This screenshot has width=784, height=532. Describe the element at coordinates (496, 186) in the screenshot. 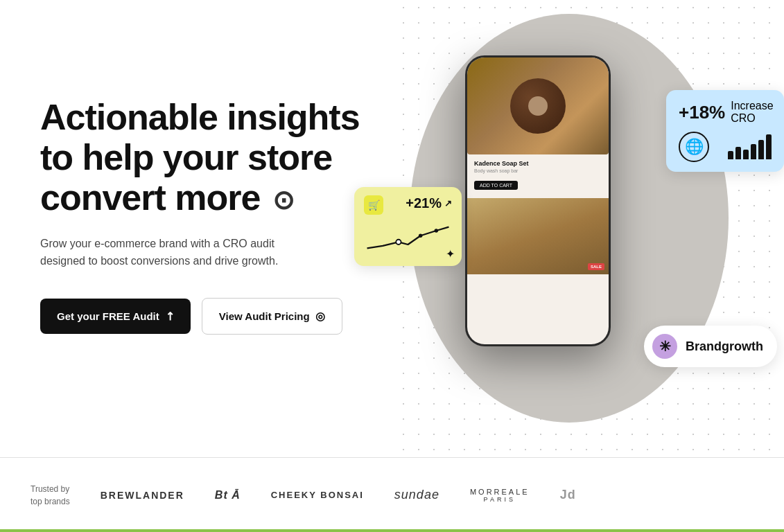

I see `phone-add-to-cart: ADD TO CART` at that location.